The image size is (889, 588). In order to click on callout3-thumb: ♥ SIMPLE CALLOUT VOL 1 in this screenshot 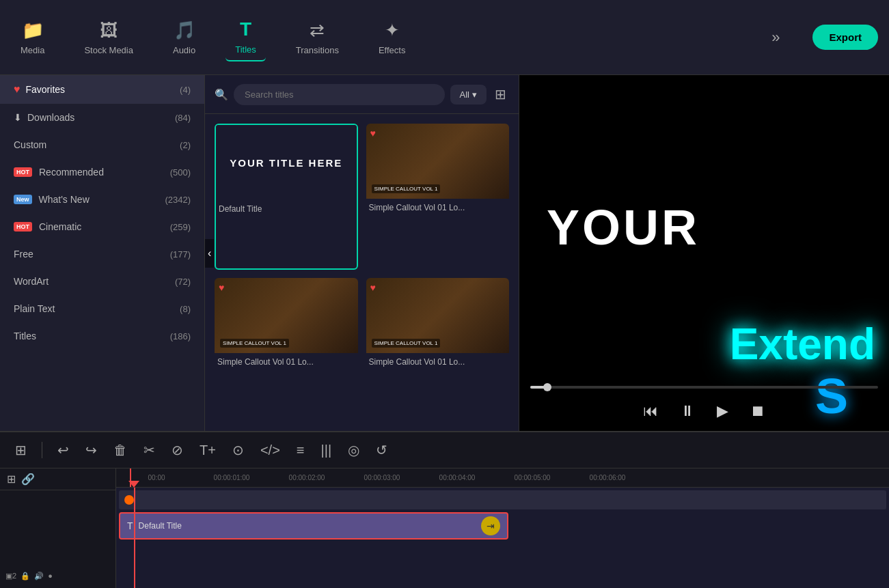, I will do `click(438, 316)`.